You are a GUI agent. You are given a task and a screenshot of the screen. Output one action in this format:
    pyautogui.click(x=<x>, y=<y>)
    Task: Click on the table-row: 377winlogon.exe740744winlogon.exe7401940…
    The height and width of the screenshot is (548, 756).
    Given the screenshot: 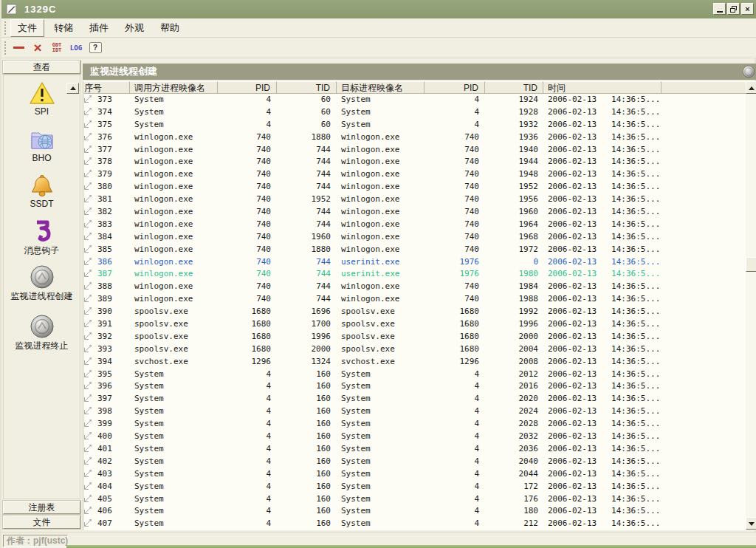 What is the action you would take?
    pyautogui.click(x=415, y=151)
    